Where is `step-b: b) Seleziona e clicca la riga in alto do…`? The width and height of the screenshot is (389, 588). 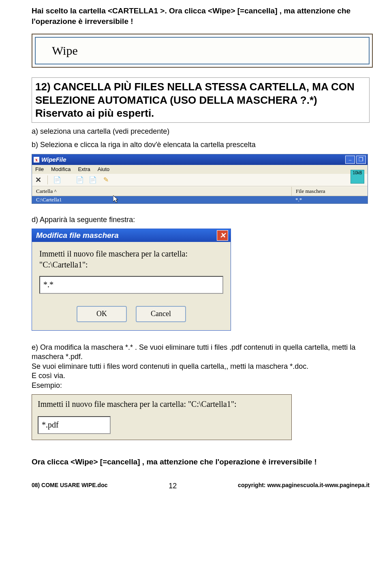
step-b: b) Seleziona e clicca la riga in alto do… is located at coordinates (201, 145).